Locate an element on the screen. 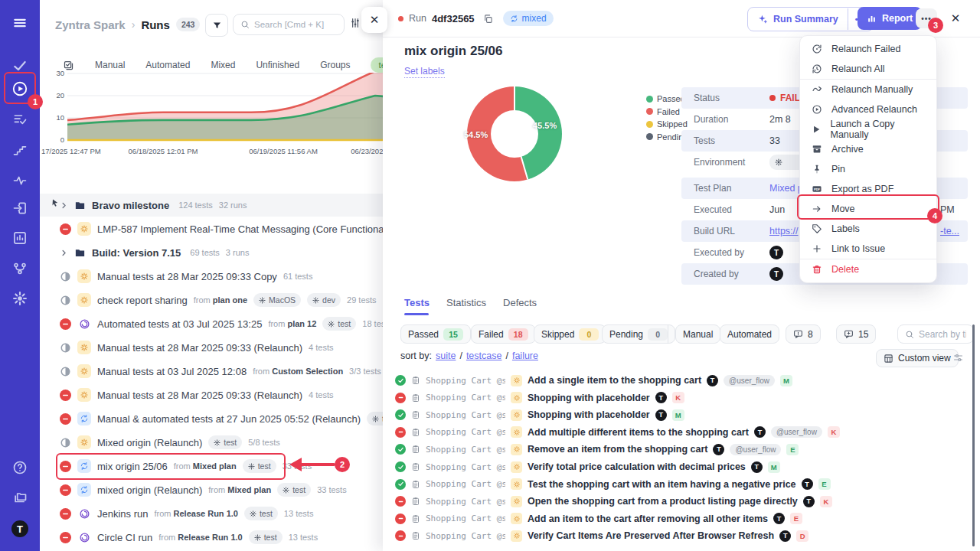 The width and height of the screenshot is (980, 551). info-value: https:// is located at coordinates (784, 231).